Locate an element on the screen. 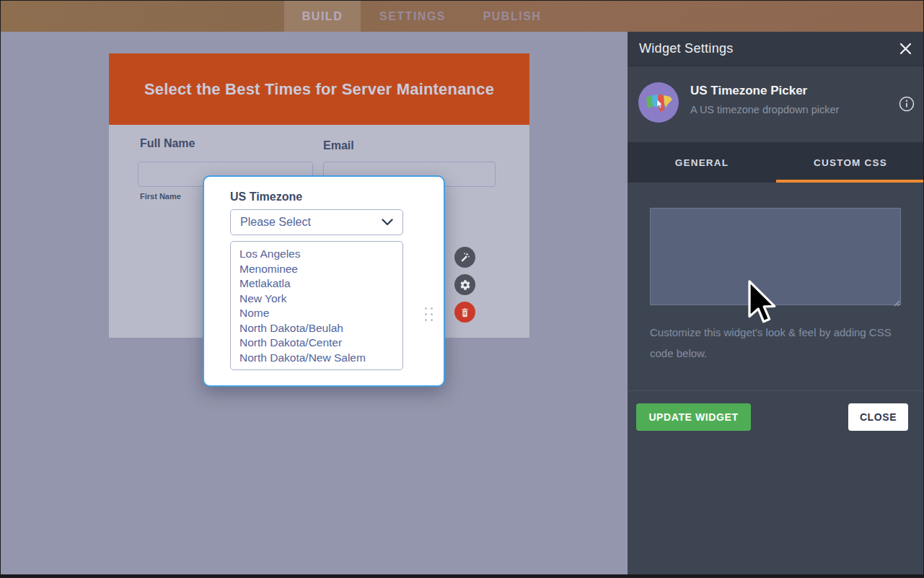  timezone-option: Nome is located at coordinates (321, 313).